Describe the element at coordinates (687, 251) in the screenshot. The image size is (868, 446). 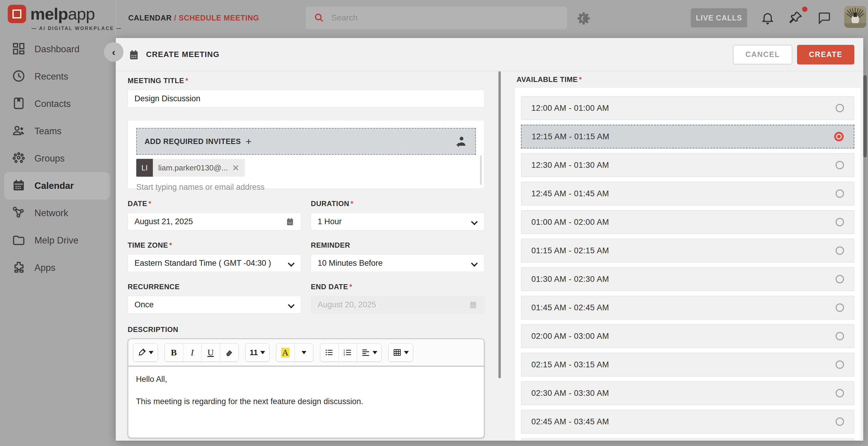
I see `time-slot-option: 01:15 AM - 02:15 AM` at that location.